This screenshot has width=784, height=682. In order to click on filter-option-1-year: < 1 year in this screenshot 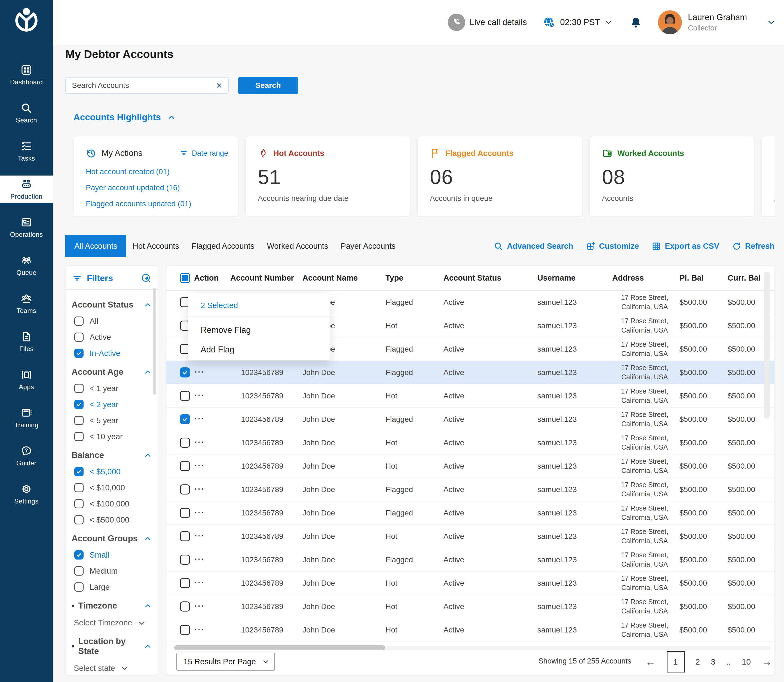, I will do `click(113, 388)`.